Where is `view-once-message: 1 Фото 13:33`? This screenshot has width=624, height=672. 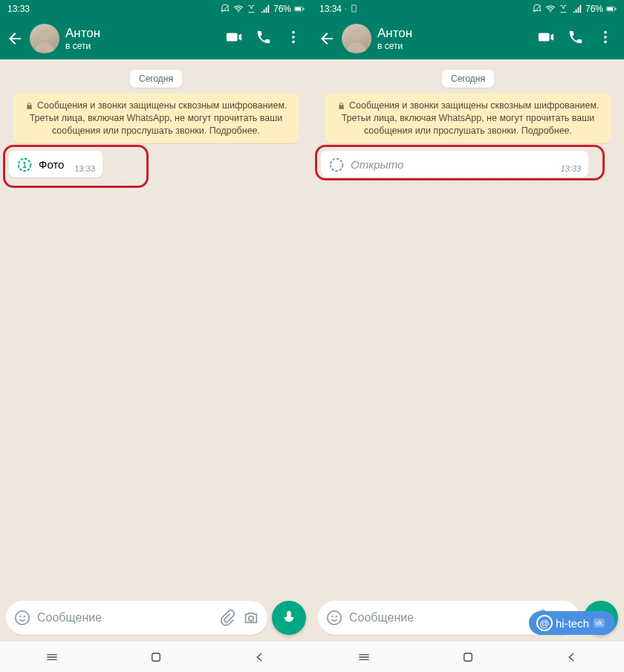 view-once-message: 1 Фото 13:33 is located at coordinates (56, 164).